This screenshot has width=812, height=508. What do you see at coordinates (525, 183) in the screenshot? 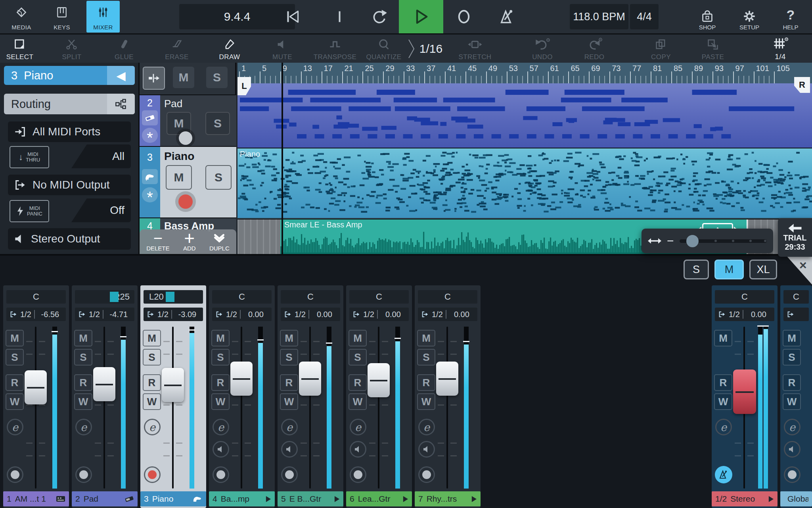
I see `piano-track-lane: Piano` at bounding box center [525, 183].